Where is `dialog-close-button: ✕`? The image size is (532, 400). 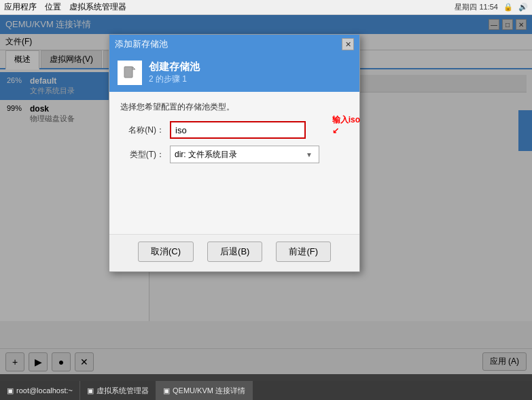 dialog-close-button: ✕ is located at coordinates (348, 44).